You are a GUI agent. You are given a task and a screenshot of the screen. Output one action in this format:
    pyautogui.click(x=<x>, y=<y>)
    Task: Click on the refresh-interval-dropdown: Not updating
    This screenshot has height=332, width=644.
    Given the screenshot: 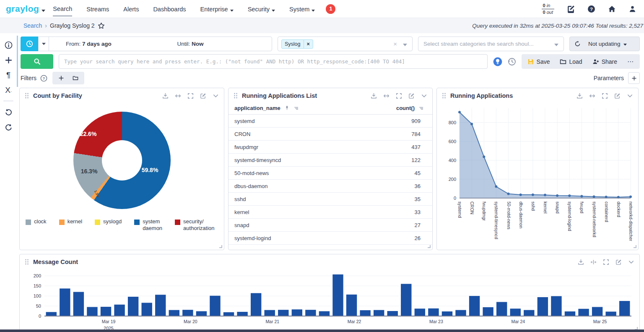 What is the action you would take?
    pyautogui.click(x=606, y=44)
    